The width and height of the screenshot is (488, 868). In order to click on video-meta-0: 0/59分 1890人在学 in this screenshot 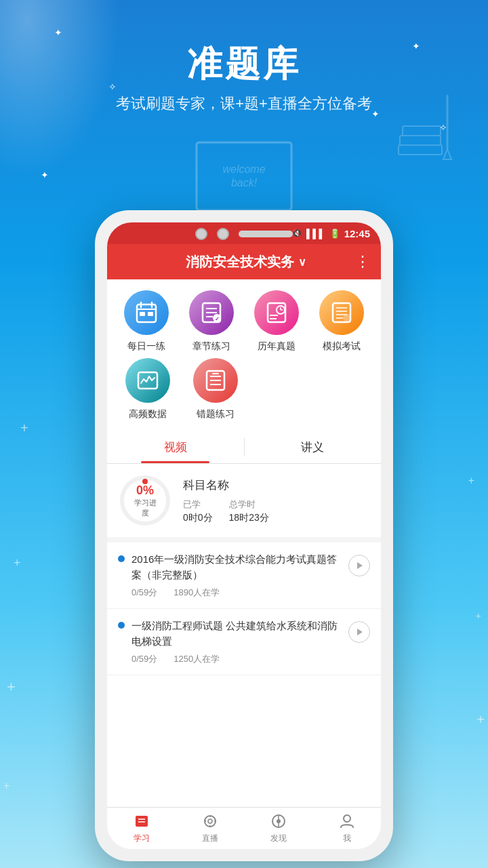, I will do `click(237, 593)`.